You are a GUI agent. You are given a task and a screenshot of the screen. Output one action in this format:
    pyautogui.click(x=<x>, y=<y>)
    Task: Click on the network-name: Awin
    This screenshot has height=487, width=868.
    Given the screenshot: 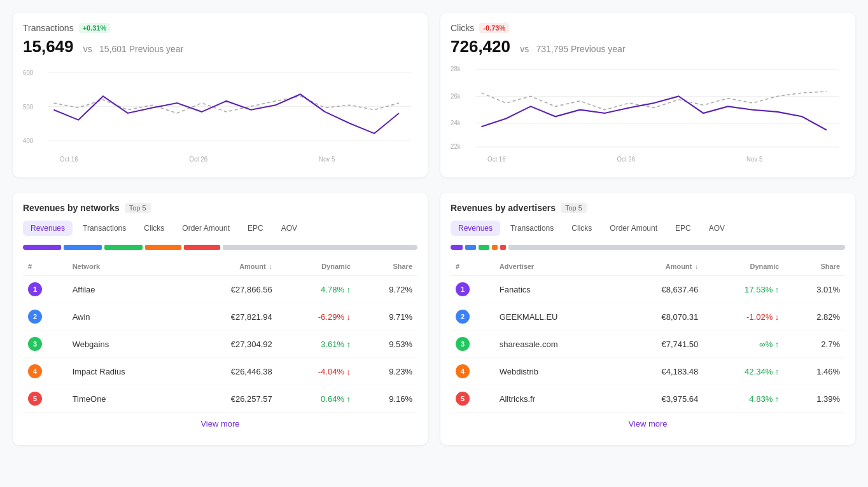 What is the action you would take?
    pyautogui.click(x=125, y=317)
    